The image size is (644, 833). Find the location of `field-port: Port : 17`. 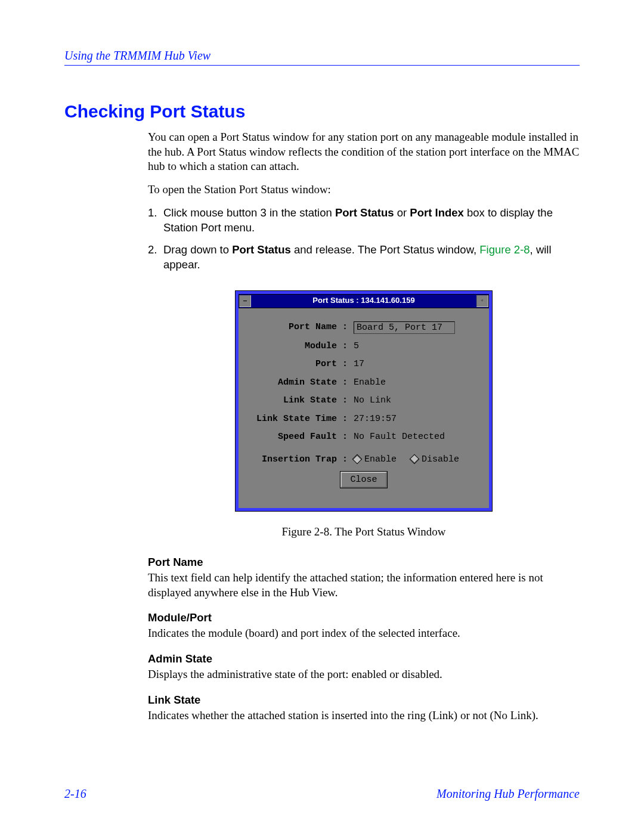

field-port: Port : 17 is located at coordinates (364, 364).